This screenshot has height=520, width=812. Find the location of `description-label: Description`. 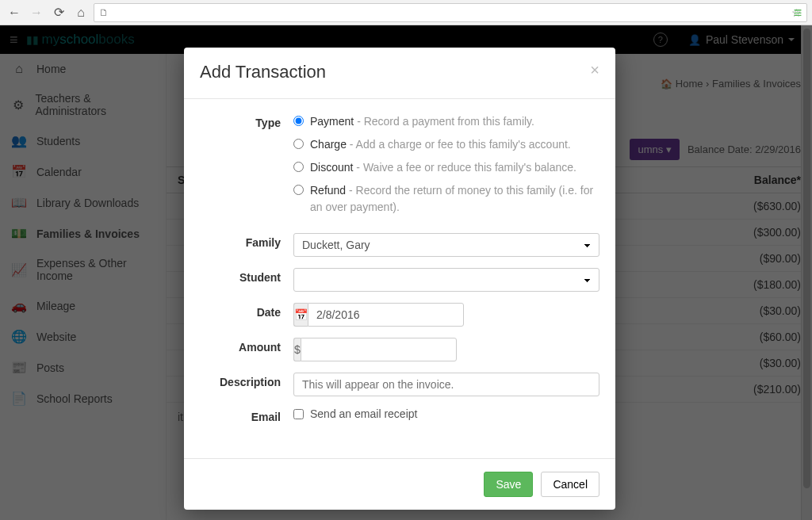

description-label: Description is located at coordinates (247, 384).